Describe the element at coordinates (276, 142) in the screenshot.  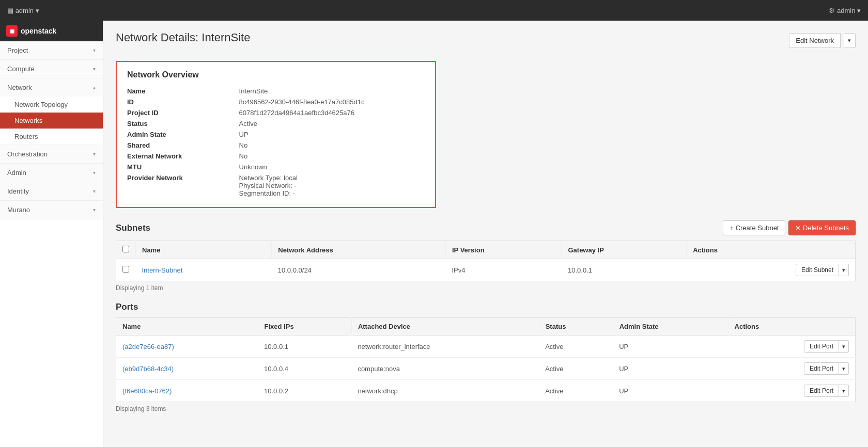
I see `overview-table: NameInternSiteID8c496562-2930-446f-8ea0-…` at that location.